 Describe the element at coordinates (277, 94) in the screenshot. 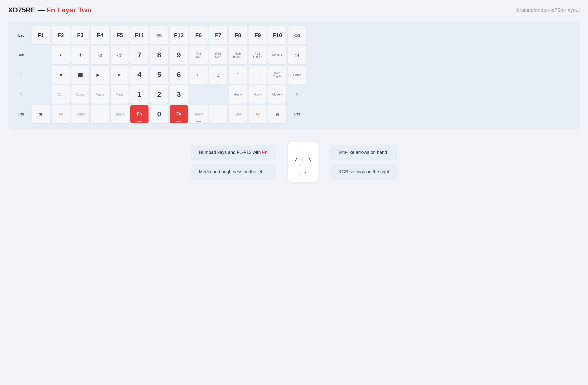

I see `key-mode-minus: Mode –` at that location.